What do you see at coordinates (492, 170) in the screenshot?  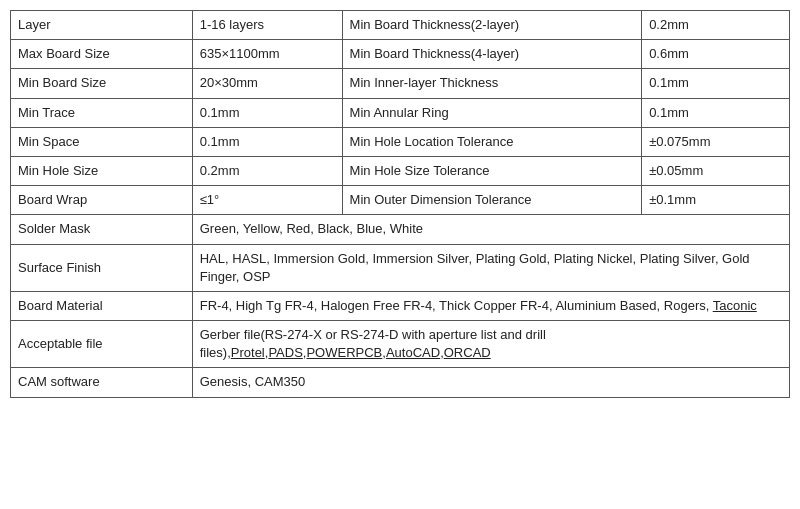 I see `row-label2-5: Min Hole Size Tolerance` at bounding box center [492, 170].